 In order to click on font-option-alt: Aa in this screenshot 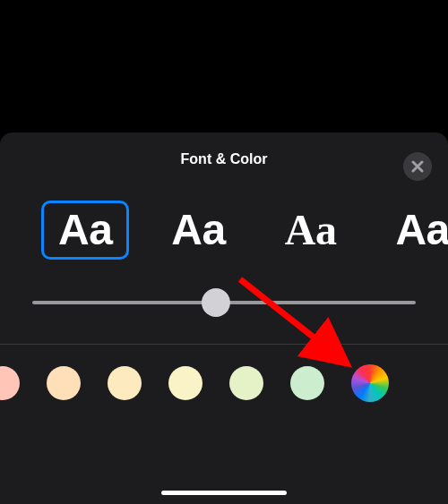, I will do `click(413, 230)`.